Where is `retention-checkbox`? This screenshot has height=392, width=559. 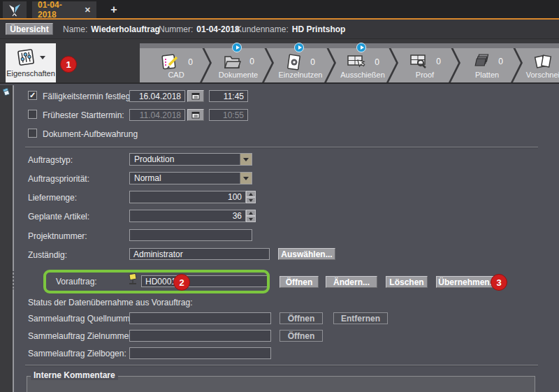 retention-checkbox is located at coordinates (32, 133).